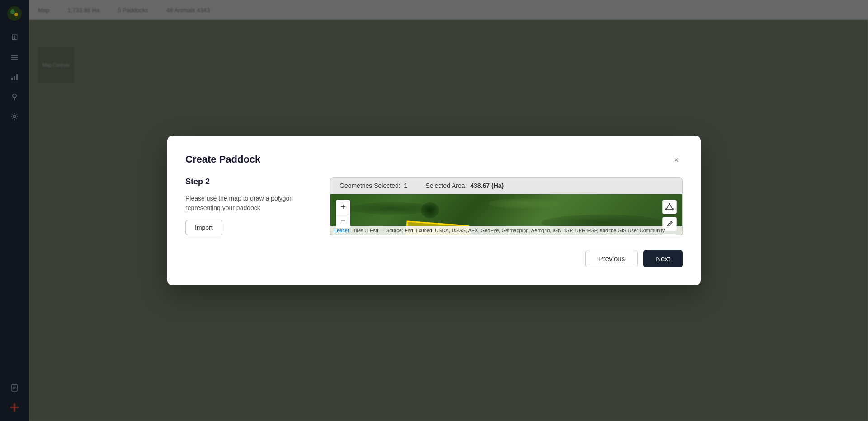  I want to click on previous-button: Previous, so click(612, 258).